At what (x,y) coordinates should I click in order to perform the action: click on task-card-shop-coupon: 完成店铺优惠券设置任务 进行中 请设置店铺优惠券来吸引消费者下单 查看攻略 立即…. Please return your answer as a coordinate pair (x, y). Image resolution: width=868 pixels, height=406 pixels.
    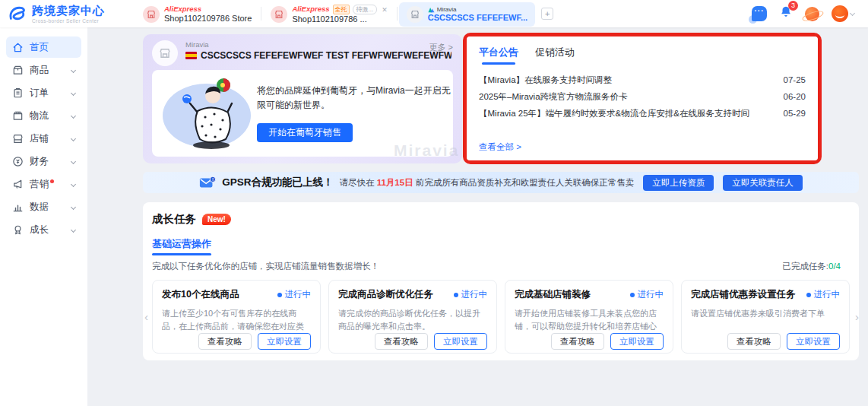
    Looking at the image, I should click on (765, 316).